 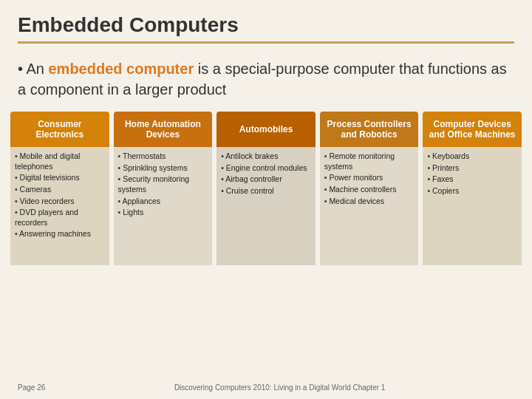 What do you see at coordinates (266, 25) in the screenshot?
I see `title-bar: Embedded Computers` at bounding box center [266, 25].